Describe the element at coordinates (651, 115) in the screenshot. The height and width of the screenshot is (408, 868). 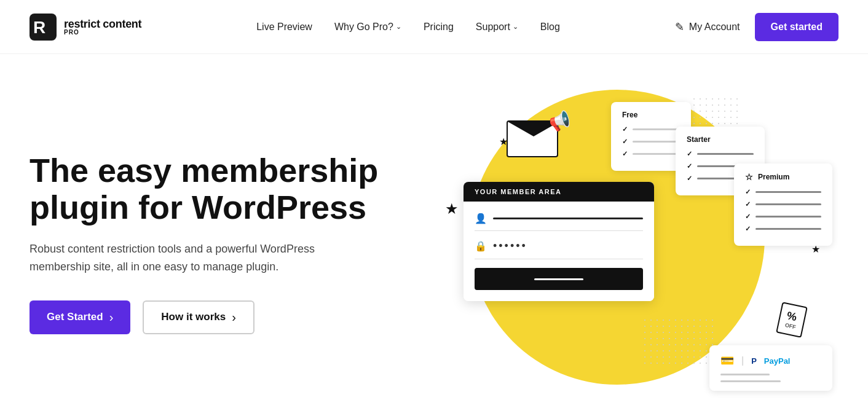
I see `pricing-free-title: Free` at that location.